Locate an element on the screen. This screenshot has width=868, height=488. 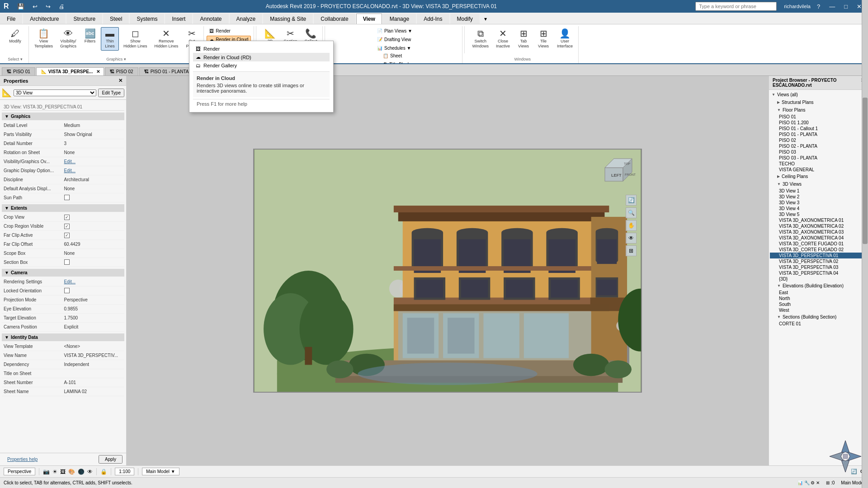
tab-manage: Manage is located at coordinates (400, 19).